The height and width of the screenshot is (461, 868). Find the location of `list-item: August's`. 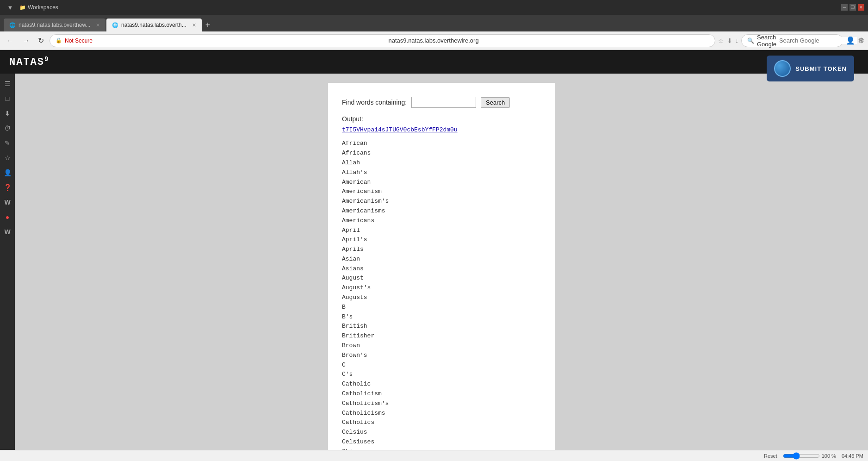

list-item: August's is located at coordinates (441, 288).